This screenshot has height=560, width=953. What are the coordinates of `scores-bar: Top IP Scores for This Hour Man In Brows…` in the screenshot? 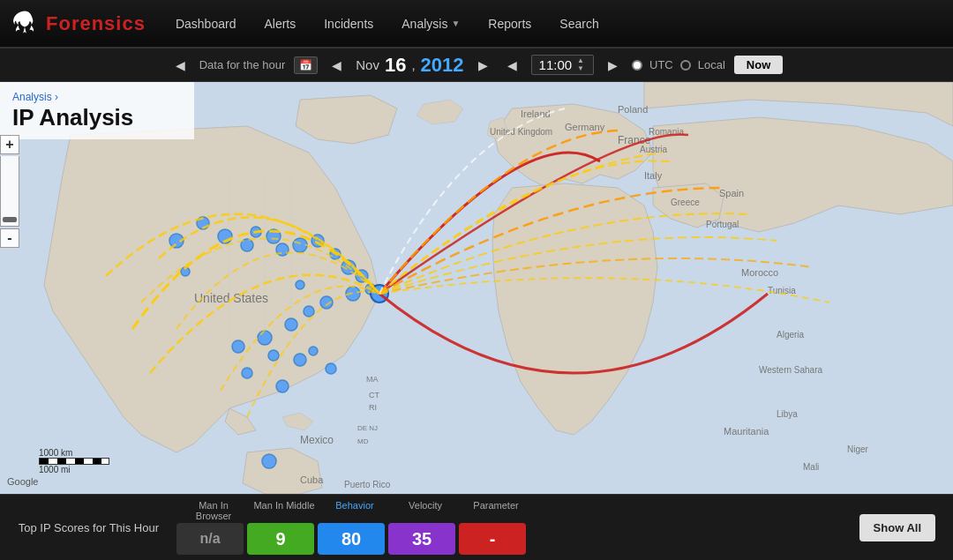 It's located at (476, 527).